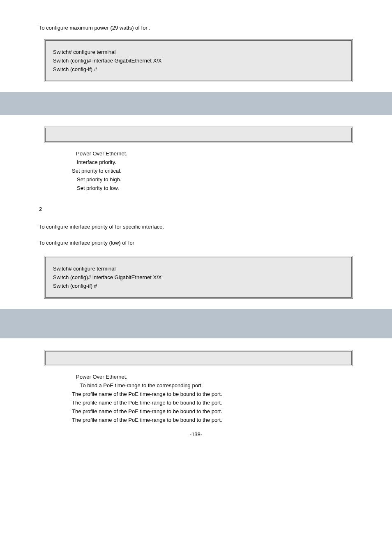 The image size is (392, 555). I want to click on param-desc: Set priority to critical., so click(97, 171).